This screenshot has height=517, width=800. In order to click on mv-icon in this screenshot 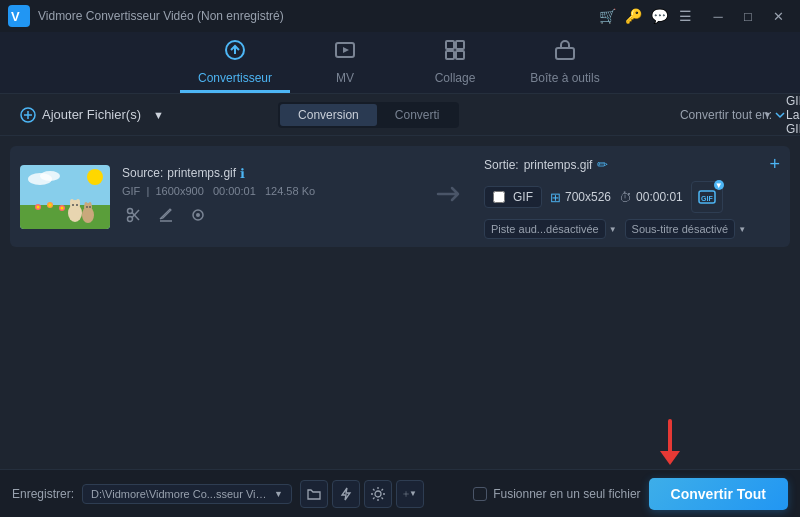, I will do `click(345, 52)`.